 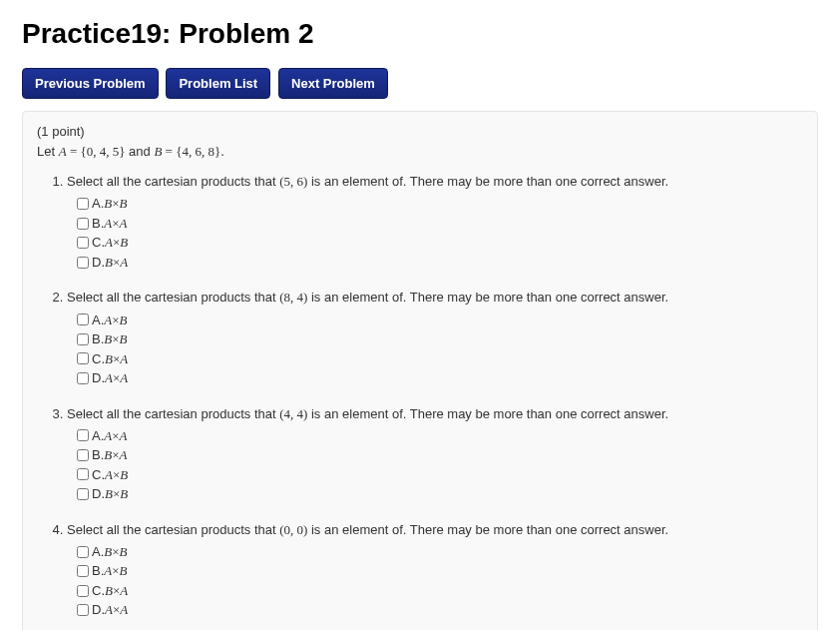 I want to click on intro-A: A, so click(x=63, y=152).